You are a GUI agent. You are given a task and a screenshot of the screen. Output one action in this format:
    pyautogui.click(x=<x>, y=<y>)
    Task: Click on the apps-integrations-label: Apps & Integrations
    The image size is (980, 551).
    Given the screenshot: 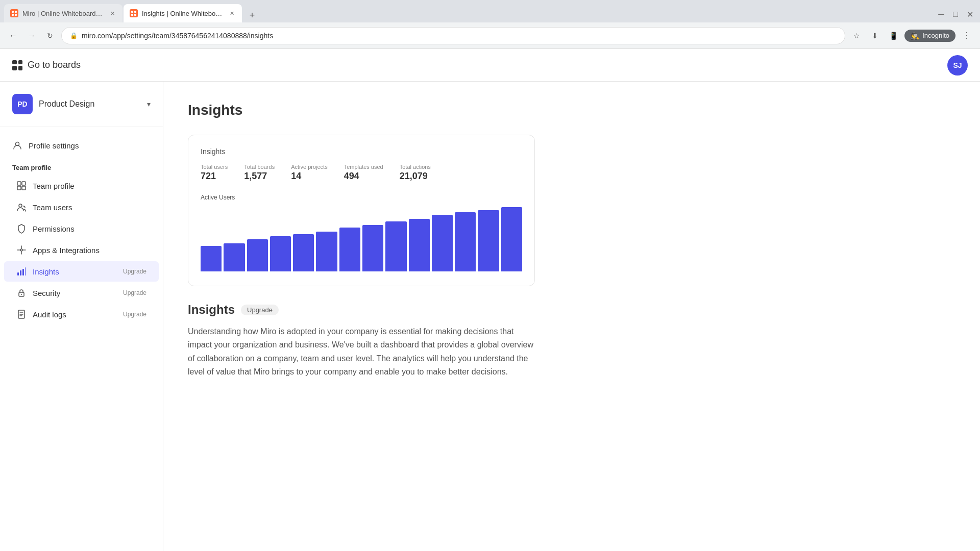 What is the action you would take?
    pyautogui.click(x=66, y=250)
    